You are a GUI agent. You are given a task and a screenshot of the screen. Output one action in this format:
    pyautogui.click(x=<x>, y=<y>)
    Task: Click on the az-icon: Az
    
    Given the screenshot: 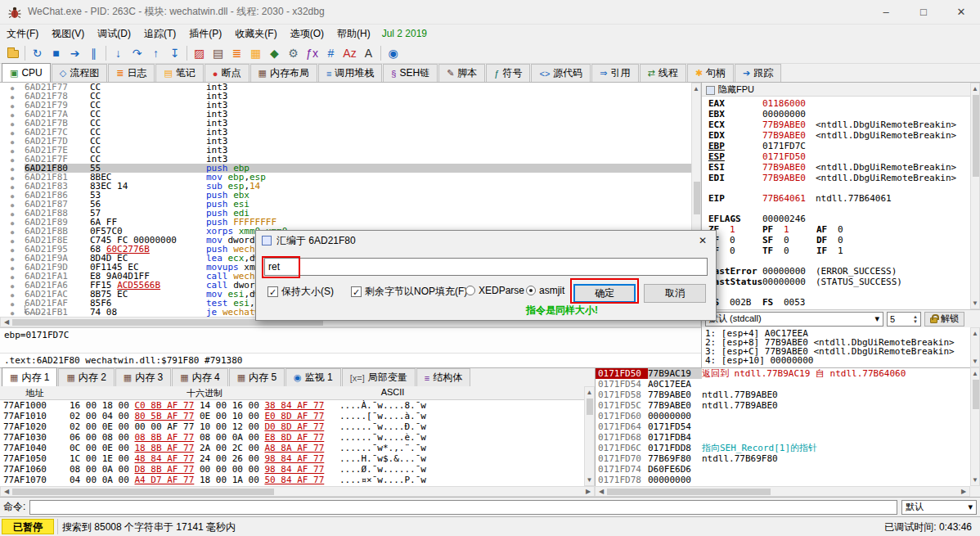 What is the action you would take?
    pyautogui.click(x=350, y=53)
    